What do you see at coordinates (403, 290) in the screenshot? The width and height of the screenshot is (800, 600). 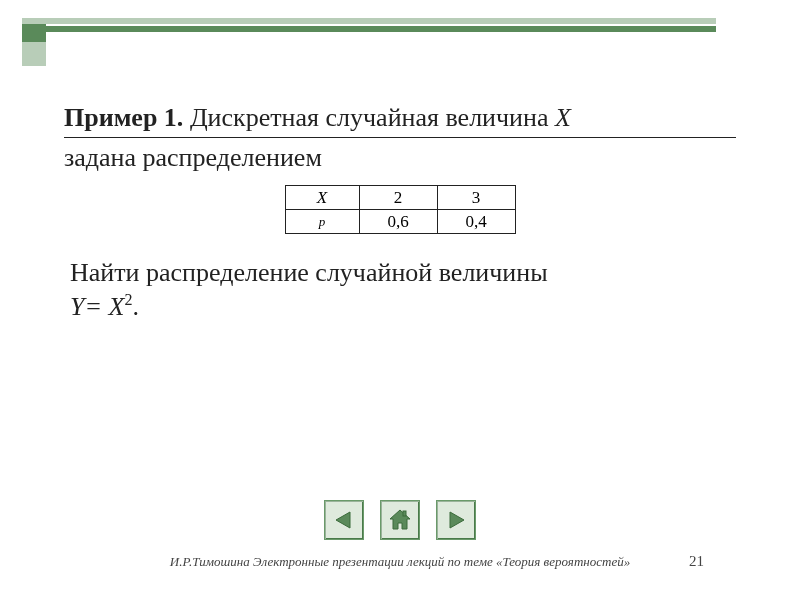 I see `task-text: Найти распределение случайной величины Y…` at bounding box center [403, 290].